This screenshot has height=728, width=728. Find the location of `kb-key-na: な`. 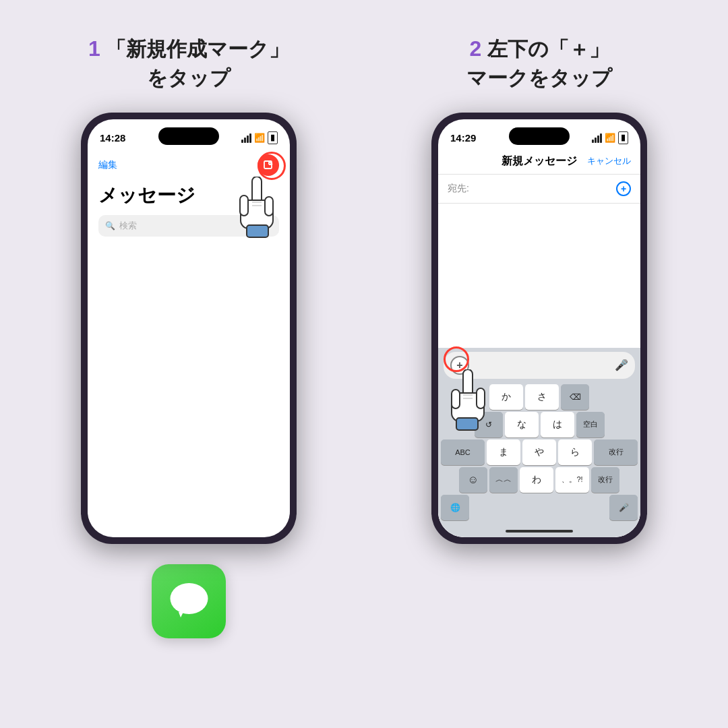

kb-key-na: な is located at coordinates (522, 425).